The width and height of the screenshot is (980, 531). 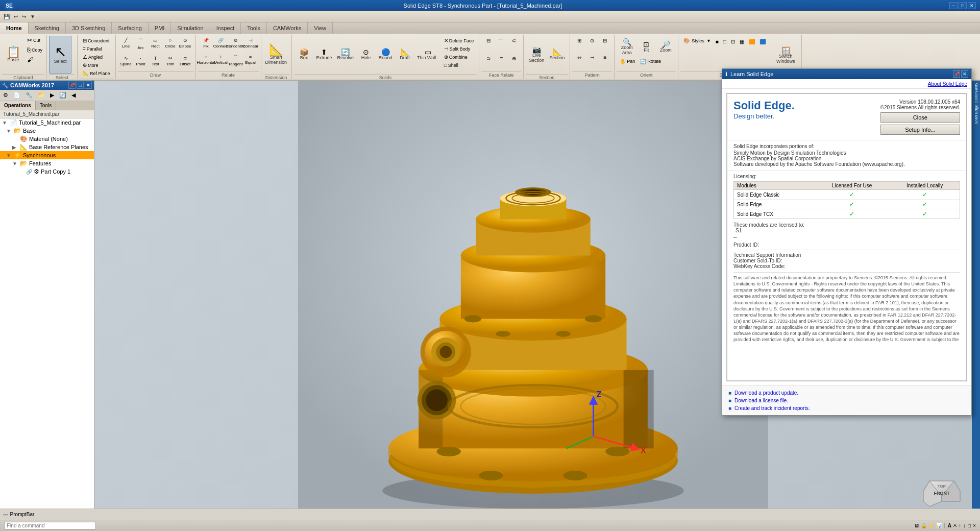 I want to click on tab-simulation: Simulation, so click(x=190, y=28).